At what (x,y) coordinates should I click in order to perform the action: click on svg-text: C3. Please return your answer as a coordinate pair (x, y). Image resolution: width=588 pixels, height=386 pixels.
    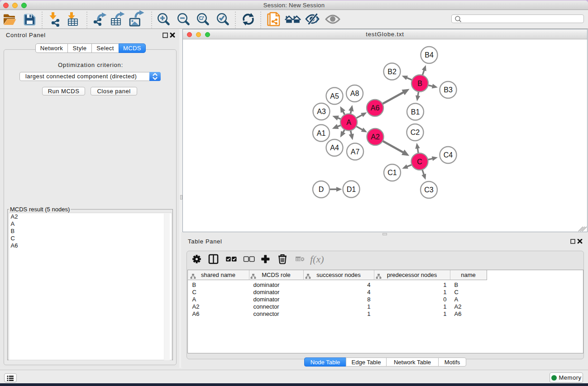
    Looking at the image, I should click on (429, 190).